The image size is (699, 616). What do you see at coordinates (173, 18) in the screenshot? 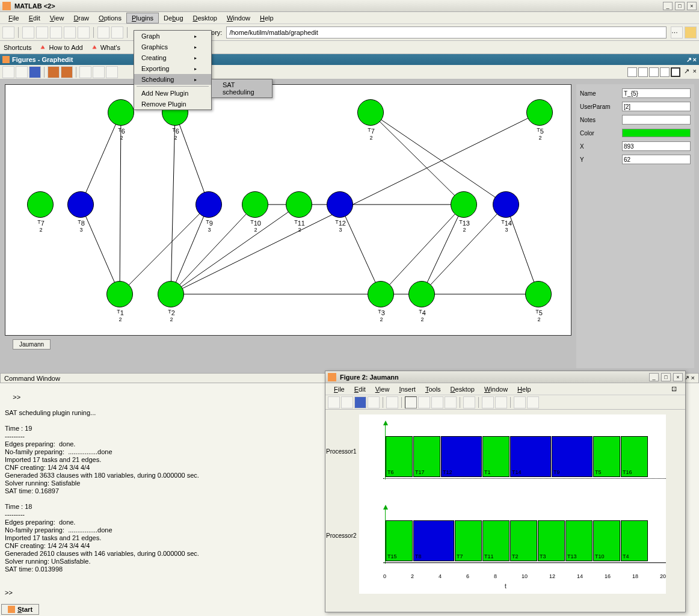
I see `menu-debug: Debug` at bounding box center [173, 18].